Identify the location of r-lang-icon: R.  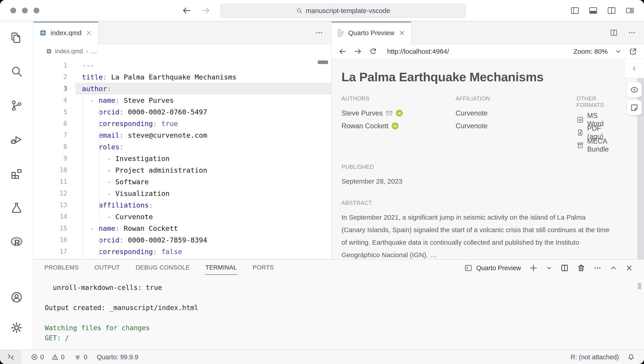
(16, 242).